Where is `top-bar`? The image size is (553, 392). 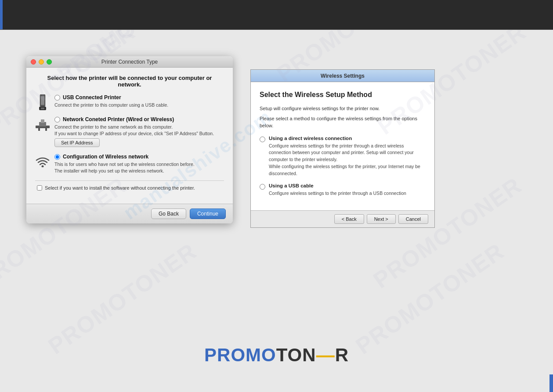 top-bar is located at coordinates (277, 15).